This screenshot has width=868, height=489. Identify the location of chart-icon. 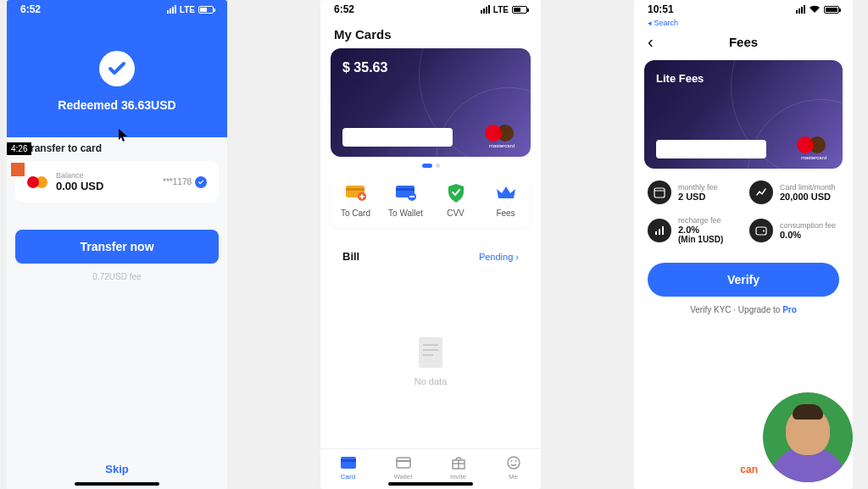
(659, 231).